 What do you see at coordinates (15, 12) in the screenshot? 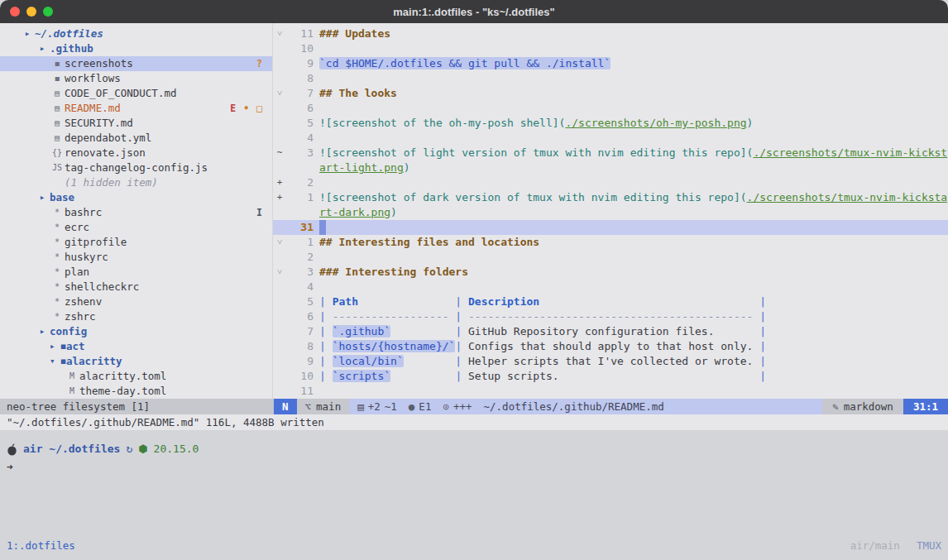
I see `close-button` at bounding box center [15, 12].